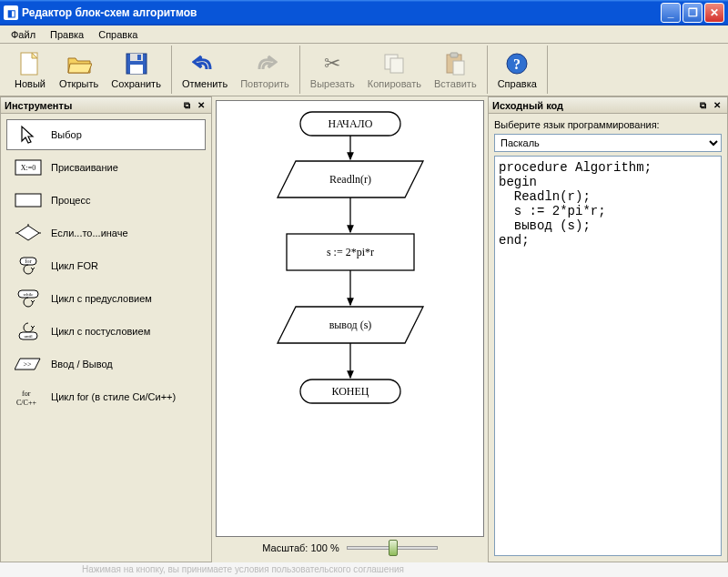 The width and height of the screenshot is (728, 577). I want to click on tool-if-else: Если...то...иначе, so click(106, 233).